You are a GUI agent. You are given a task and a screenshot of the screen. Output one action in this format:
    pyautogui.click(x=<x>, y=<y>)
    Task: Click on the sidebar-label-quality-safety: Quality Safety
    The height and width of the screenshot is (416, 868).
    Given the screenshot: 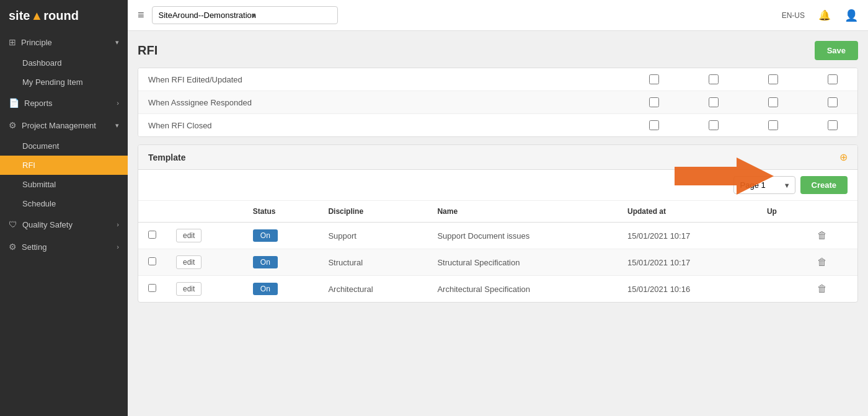 What is the action you would take?
    pyautogui.click(x=47, y=224)
    